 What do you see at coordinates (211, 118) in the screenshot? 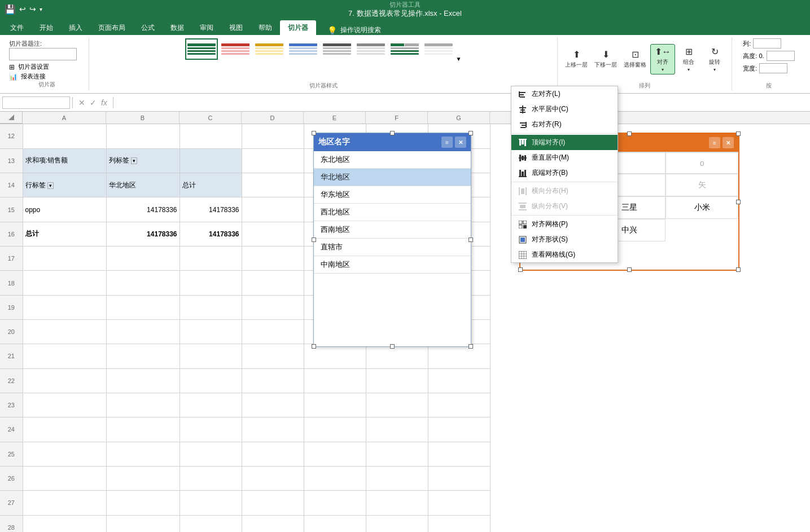
I see `col-header-c: C` at bounding box center [211, 118].